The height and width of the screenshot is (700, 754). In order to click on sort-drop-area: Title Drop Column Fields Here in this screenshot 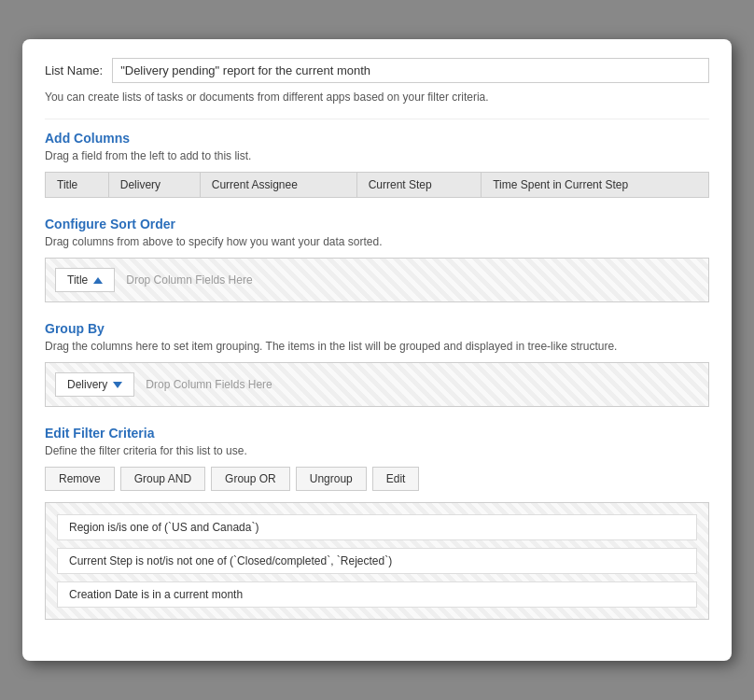, I will do `click(377, 280)`.